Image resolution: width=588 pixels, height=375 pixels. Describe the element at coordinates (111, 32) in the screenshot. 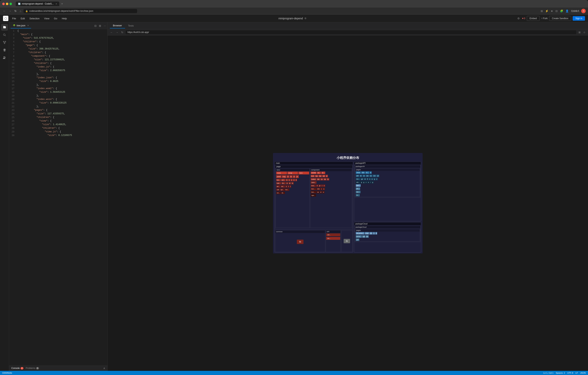

I see `browser-back-button: ←` at that location.